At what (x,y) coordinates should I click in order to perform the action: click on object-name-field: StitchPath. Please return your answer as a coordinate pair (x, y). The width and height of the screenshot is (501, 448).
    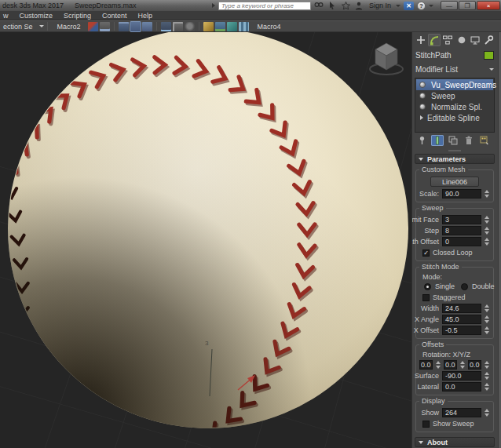
    Looking at the image, I should click on (433, 55).